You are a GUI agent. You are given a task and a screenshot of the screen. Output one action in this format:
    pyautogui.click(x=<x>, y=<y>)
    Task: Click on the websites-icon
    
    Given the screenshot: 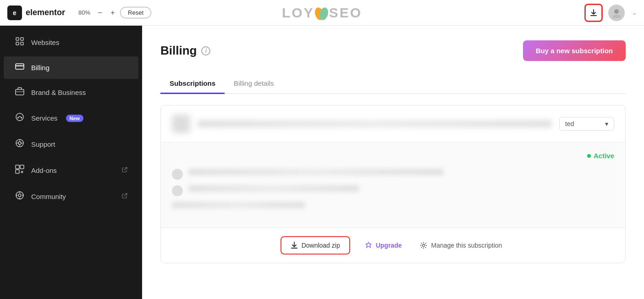 What is the action you would take?
    pyautogui.click(x=20, y=42)
    